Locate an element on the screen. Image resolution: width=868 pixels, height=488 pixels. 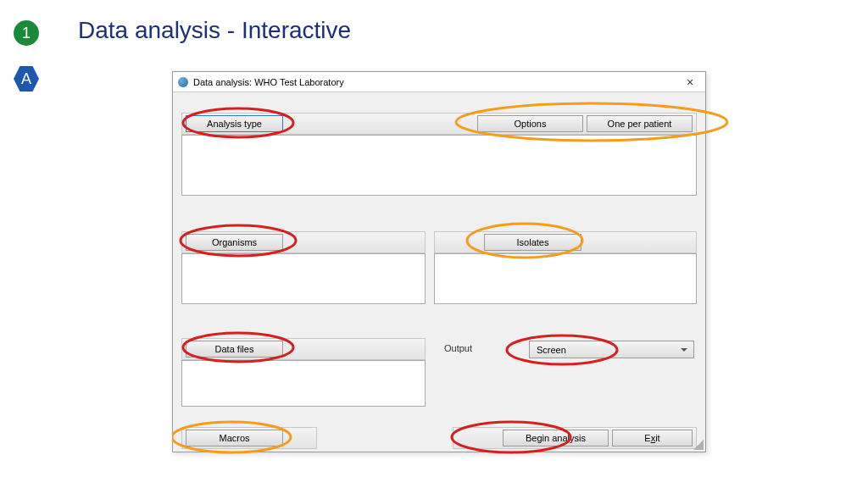
one-per-patient-button: One per patient is located at coordinates (639, 124).